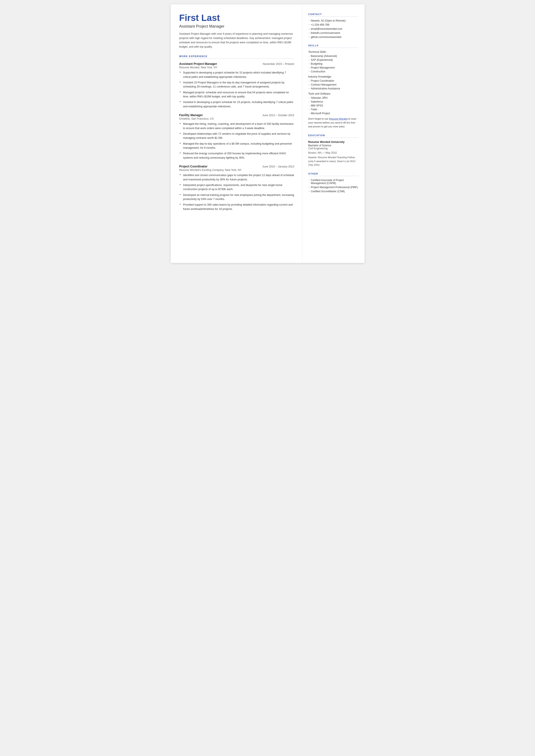 This screenshot has height=756, width=535. I want to click on edu-location-date: Boston, MA — May 2010, so click(333, 153).